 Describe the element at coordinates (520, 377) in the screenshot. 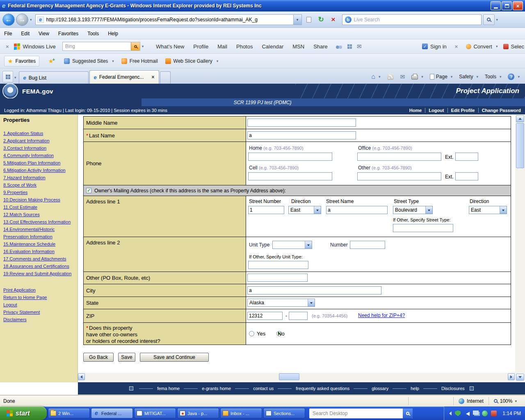

I see `scroll-down-button` at that location.